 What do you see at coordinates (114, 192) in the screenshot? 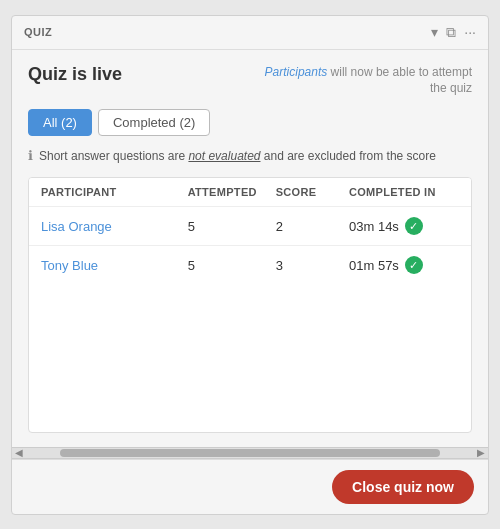
I see `col-header-participant: PARTICIPANT` at bounding box center [114, 192].